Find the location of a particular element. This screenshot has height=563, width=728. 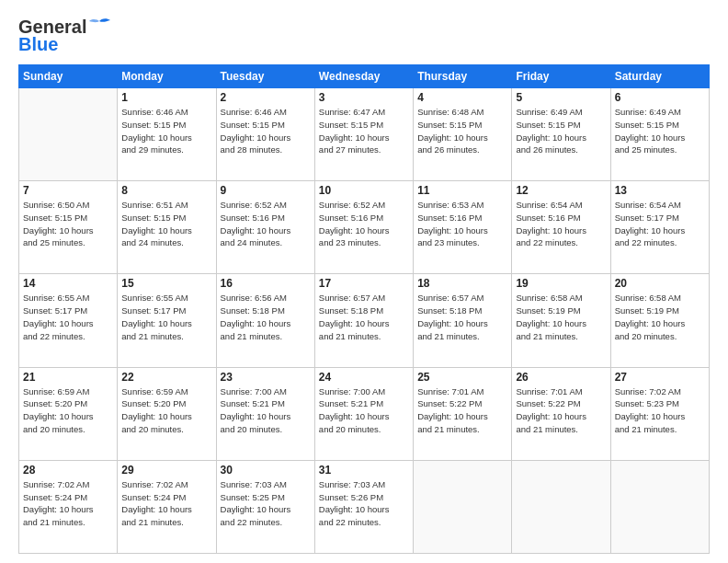

day-number: 15 is located at coordinates (166, 283).